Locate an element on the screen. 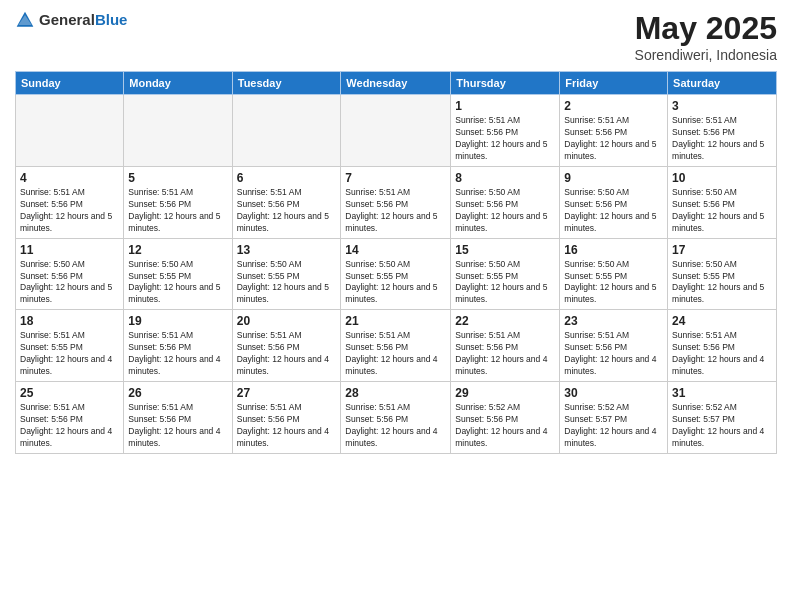 This screenshot has width=792, height=612. calendar-cell: 3Sunrise: 5:51 AMSunset: 5:56 PMDaylight… is located at coordinates (722, 131).